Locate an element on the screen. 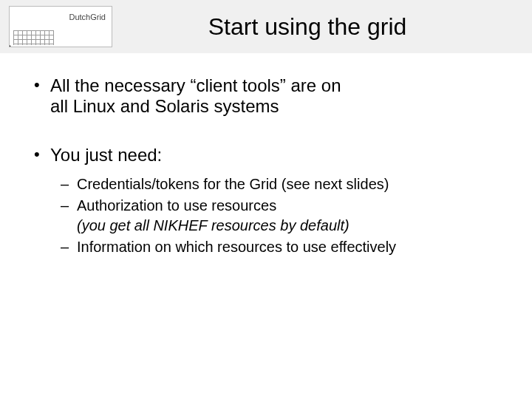 This screenshot has height=399, width=532. bullet-line1: You just need: is located at coordinates (106, 155).